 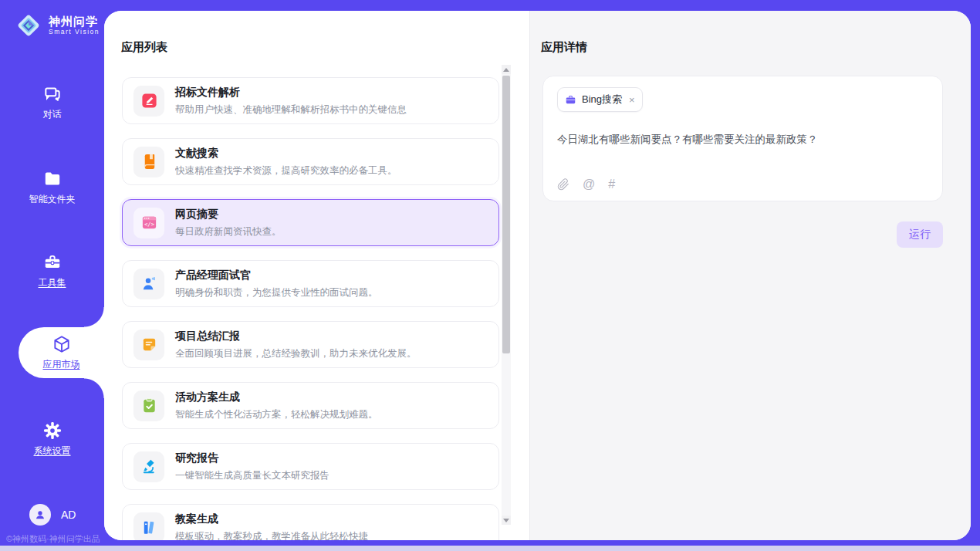 I want to click on paperclip-button, so click(x=563, y=184).